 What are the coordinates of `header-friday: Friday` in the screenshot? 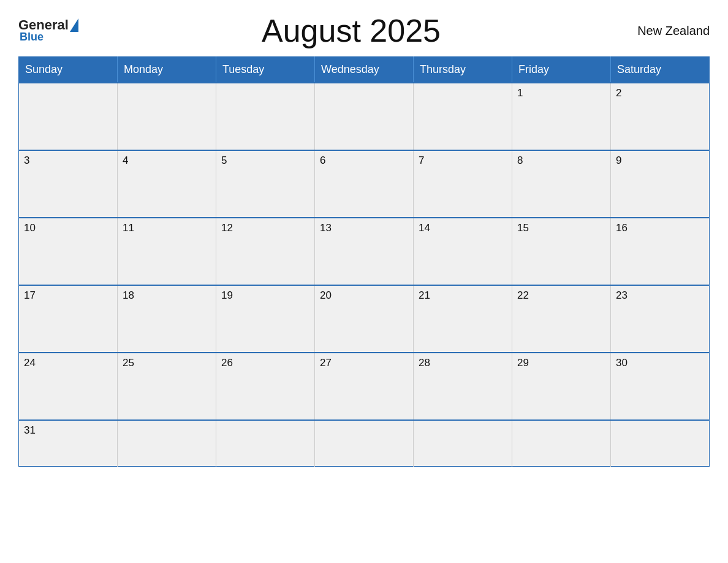 It's located at (561, 70).